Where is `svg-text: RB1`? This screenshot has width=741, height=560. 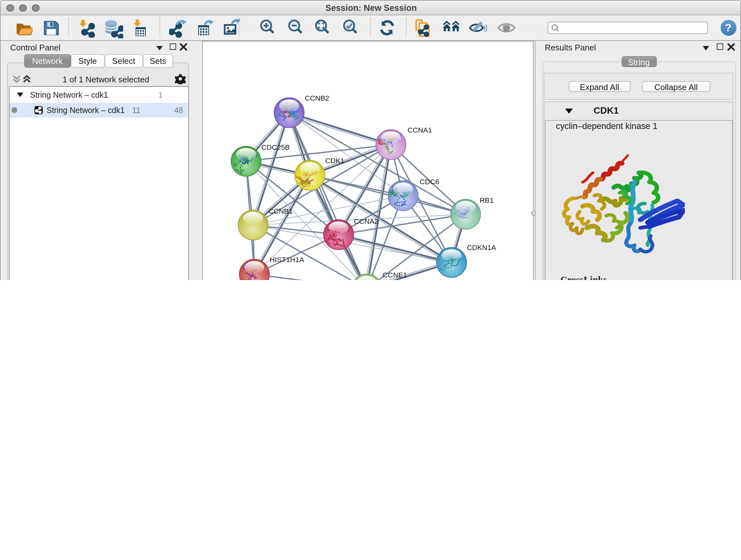
svg-text: RB1 is located at coordinates (486, 200).